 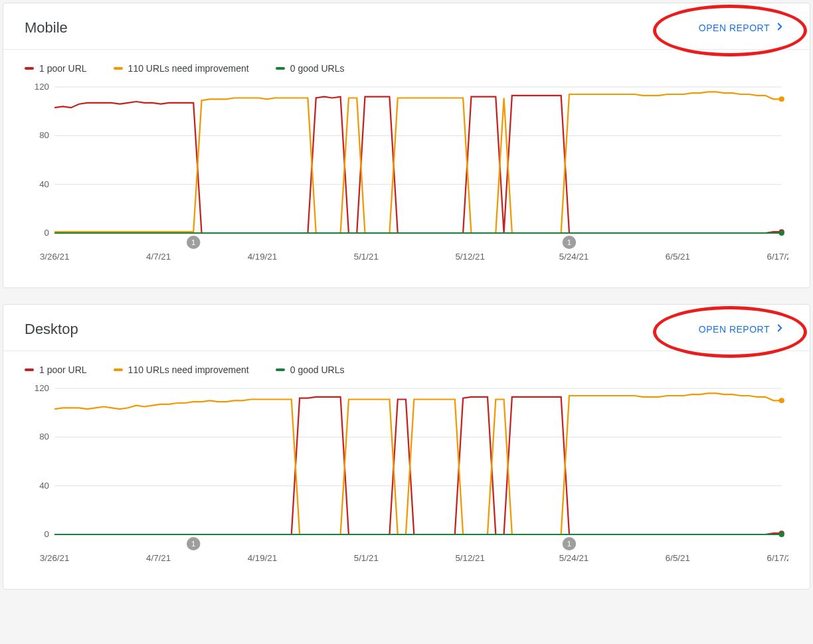 I want to click on open-report-button-mobile: OPEN REPORT, so click(x=743, y=28).